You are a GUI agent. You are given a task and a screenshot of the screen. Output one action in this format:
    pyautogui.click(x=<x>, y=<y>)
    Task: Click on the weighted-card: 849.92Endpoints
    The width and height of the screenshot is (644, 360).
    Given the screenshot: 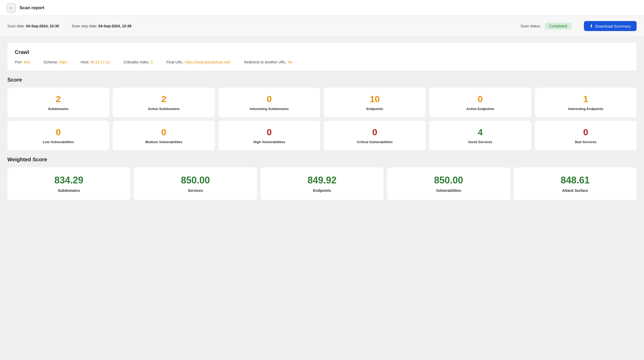 What is the action you would take?
    pyautogui.click(x=322, y=184)
    